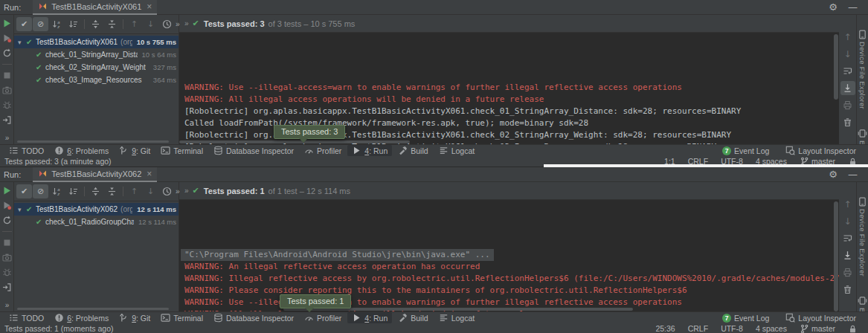 This screenshot has width=868, height=333. What do you see at coordinates (817, 329) in the screenshot?
I see `git-branch-indicator: master` at bounding box center [817, 329].